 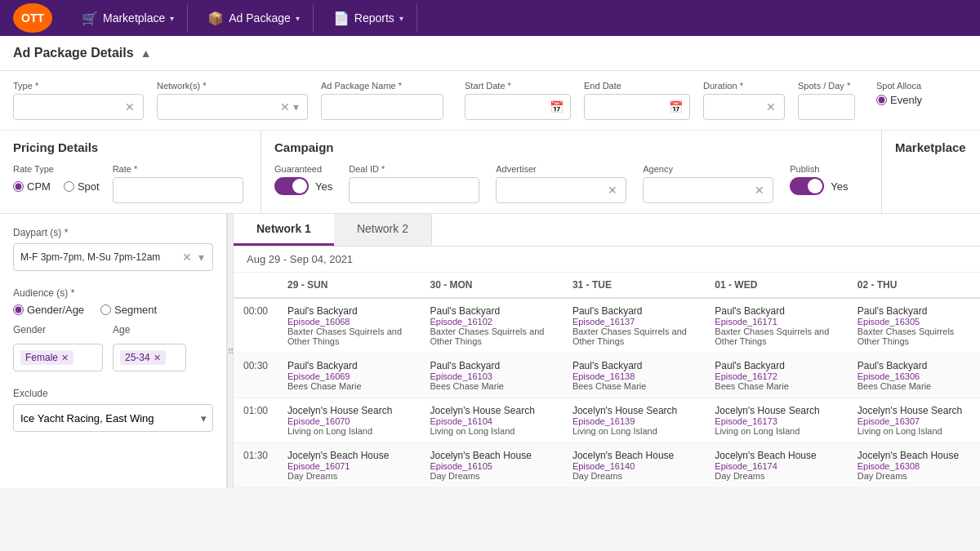 What do you see at coordinates (72, 108) in the screenshot?
I see `type-input: Daypart+Audience` at bounding box center [72, 108].